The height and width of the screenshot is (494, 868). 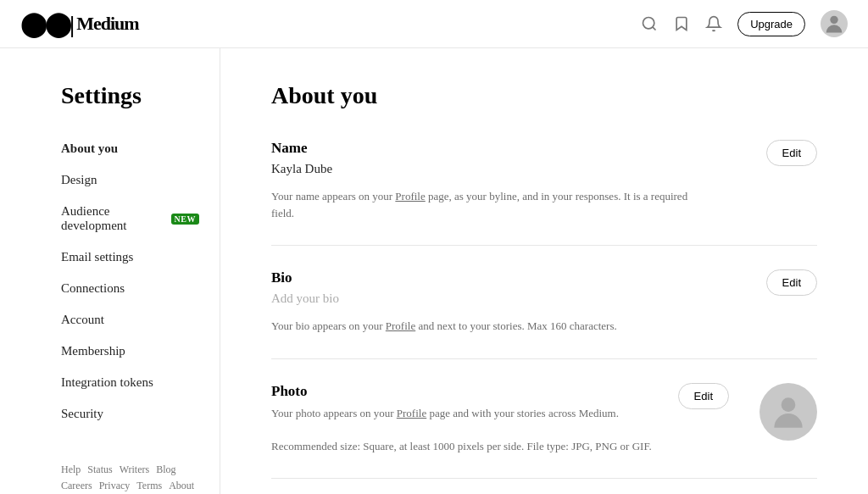 I want to click on header-right: Upgrade, so click(x=744, y=24).